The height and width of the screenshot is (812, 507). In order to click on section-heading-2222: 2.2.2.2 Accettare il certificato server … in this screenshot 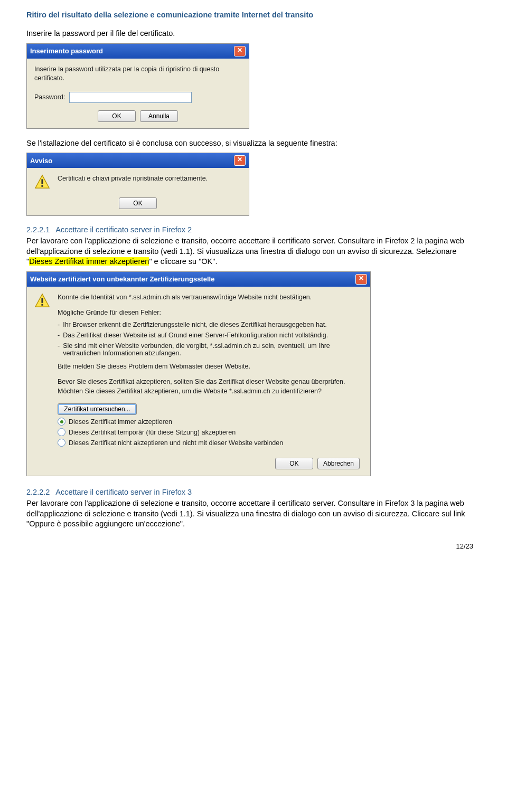, I will do `click(251, 492)`.